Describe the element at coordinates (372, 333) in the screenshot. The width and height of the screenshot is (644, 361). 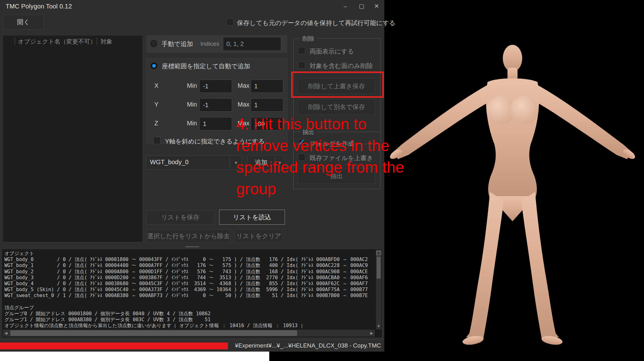
I see `scroll-right-icon: ▶` at that location.